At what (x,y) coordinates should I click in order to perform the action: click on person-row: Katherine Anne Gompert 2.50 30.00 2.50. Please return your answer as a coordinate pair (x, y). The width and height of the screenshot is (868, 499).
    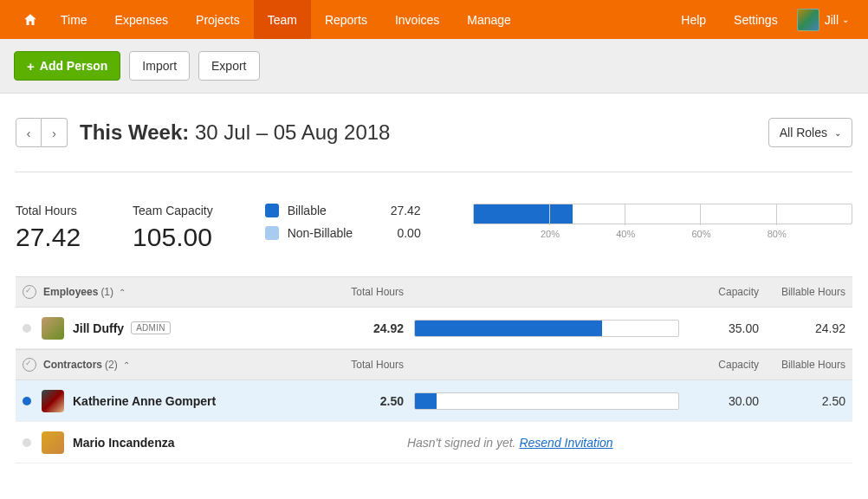
    Looking at the image, I should click on (434, 401).